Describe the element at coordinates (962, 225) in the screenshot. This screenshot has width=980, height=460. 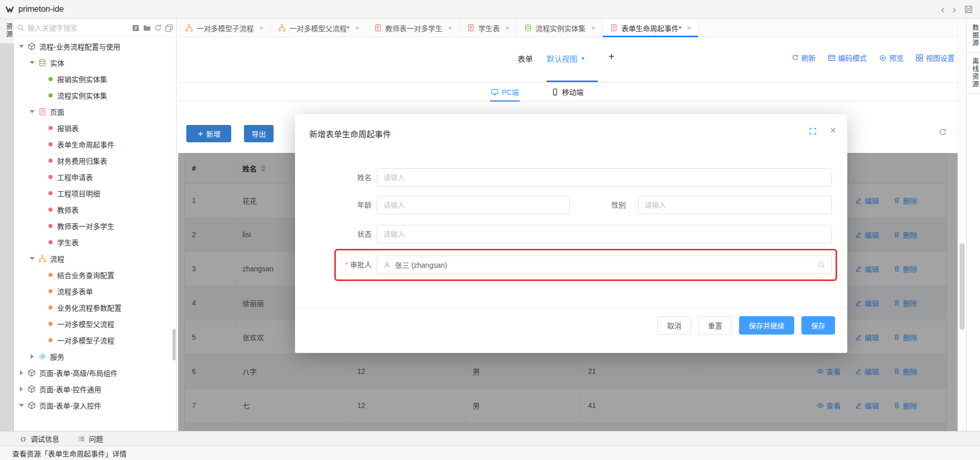
I see `main-scrollbar` at that location.